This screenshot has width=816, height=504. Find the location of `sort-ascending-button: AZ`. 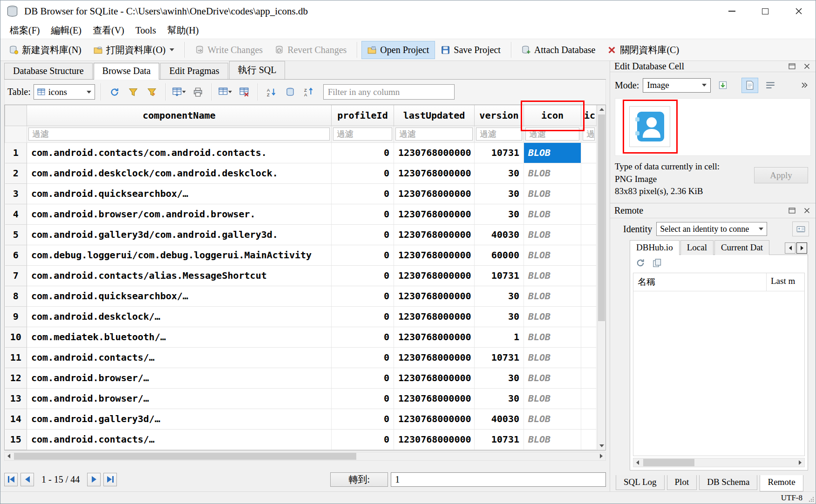

sort-ascending-button: AZ is located at coordinates (272, 92).